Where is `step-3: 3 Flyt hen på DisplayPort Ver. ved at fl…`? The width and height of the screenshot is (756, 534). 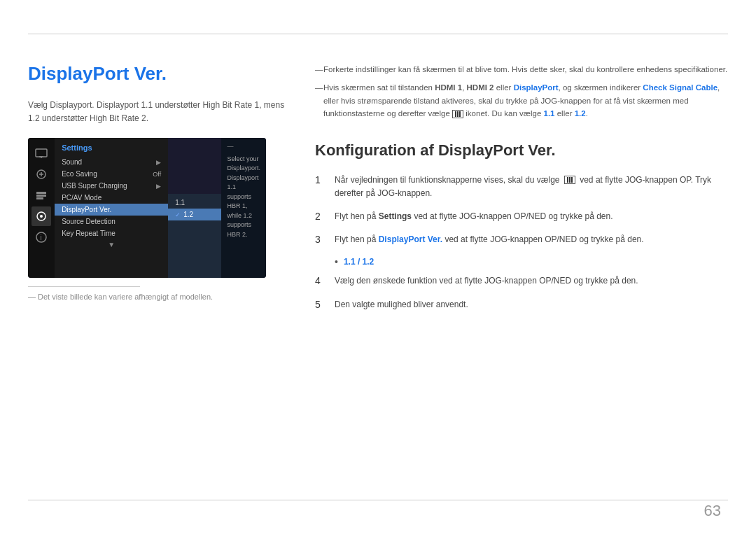
step-3: 3 Flyt hen på DisplayPort Ver. ved at fl… is located at coordinates (522, 239).